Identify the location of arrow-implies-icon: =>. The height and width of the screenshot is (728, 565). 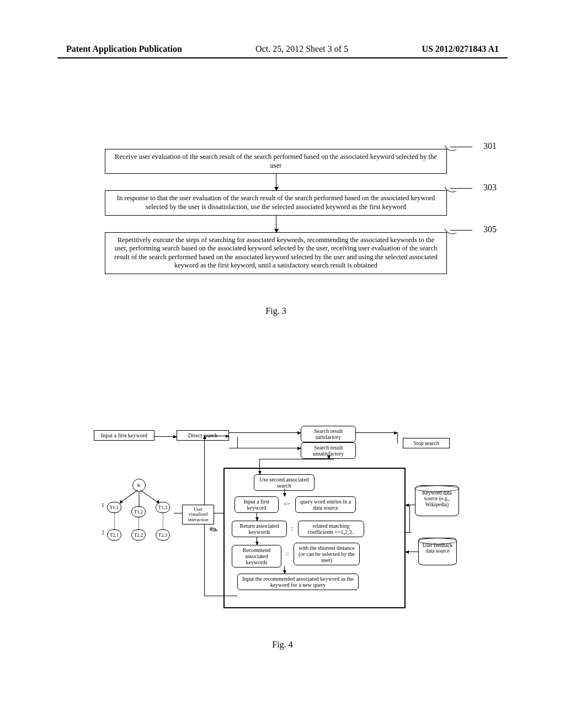
(287, 504).